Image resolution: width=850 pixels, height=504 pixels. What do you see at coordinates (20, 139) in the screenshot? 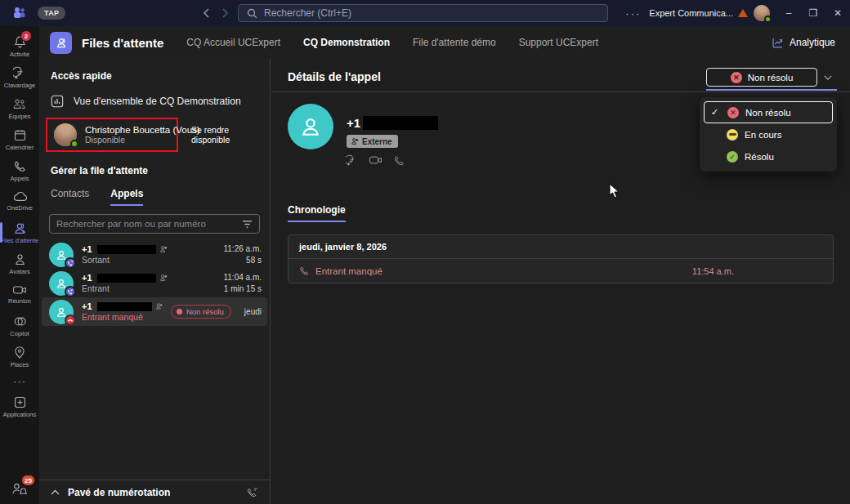
I see `sidebar-item-calendar: Calendrier` at bounding box center [20, 139].